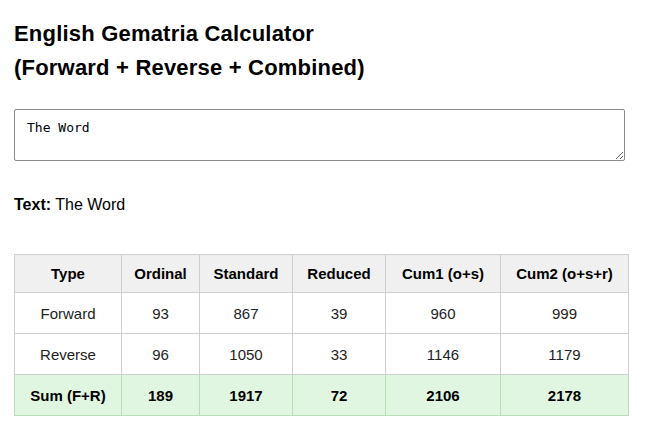 The height and width of the screenshot is (444, 660). I want to click on row-label-reverse: Reverse, so click(68, 354).